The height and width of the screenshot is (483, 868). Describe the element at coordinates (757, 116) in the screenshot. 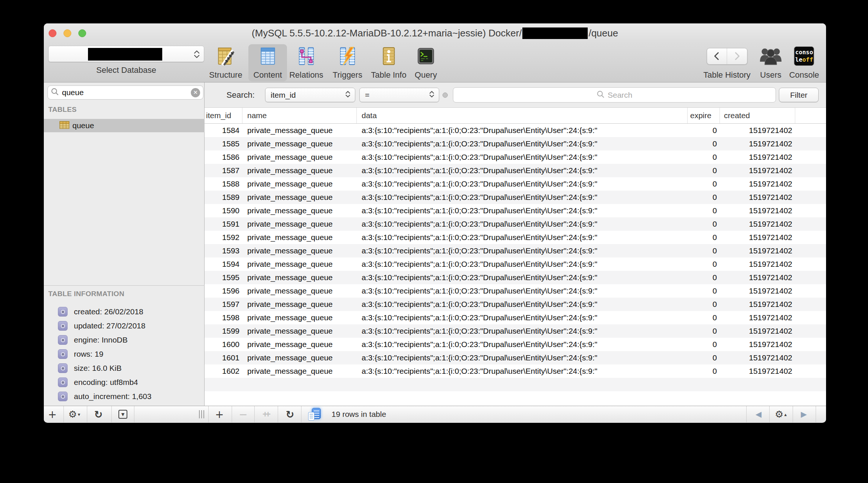

I see `column-header-created: created` at that location.